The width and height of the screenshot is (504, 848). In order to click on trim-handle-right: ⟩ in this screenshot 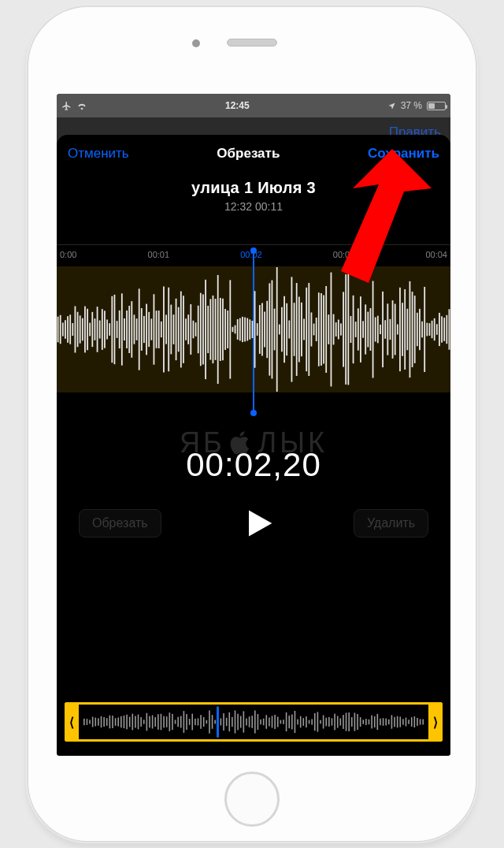, I will do `click(435, 722)`.